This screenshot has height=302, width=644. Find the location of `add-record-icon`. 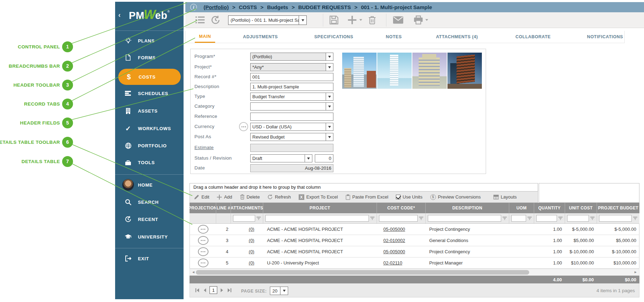

add-record-icon is located at coordinates (352, 20).